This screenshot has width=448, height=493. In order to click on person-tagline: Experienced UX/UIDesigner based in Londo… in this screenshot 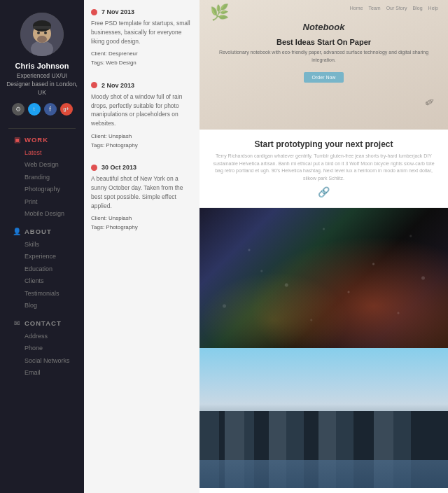, I will do `click(42, 85)`.